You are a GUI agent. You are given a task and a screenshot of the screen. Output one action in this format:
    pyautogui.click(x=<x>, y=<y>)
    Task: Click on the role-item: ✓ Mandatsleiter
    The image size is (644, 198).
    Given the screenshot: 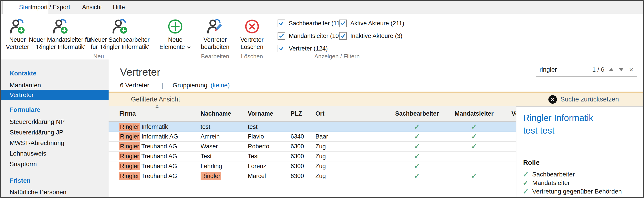 What is the action you would take?
    pyautogui.click(x=546, y=183)
    